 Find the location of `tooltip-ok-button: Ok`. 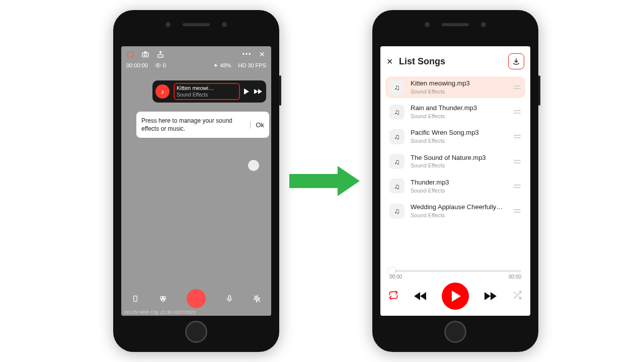

tooltip-ok-button: Ok is located at coordinates (257, 125).